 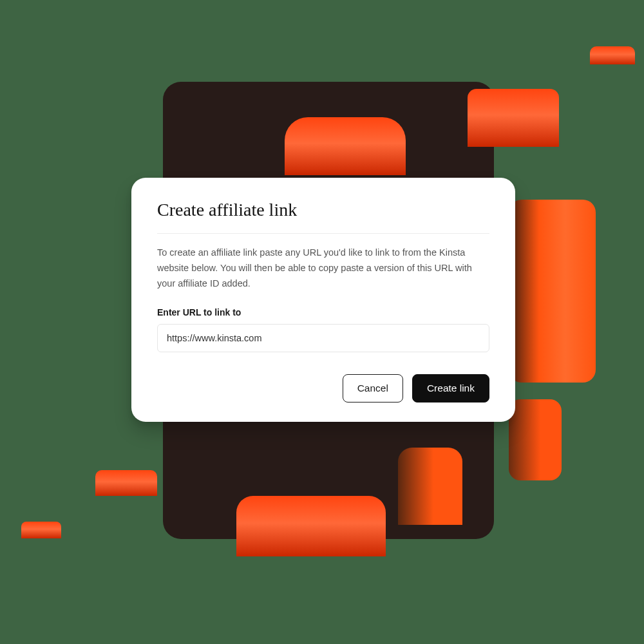 I want to click on modal-description: To create an affiliate link paste any UR…, so click(x=323, y=269).